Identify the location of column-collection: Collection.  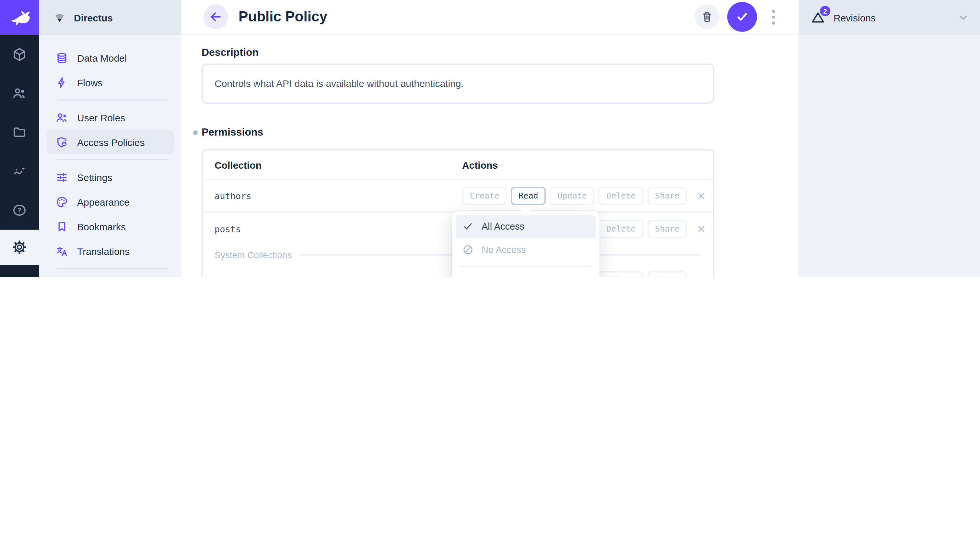
(339, 164).